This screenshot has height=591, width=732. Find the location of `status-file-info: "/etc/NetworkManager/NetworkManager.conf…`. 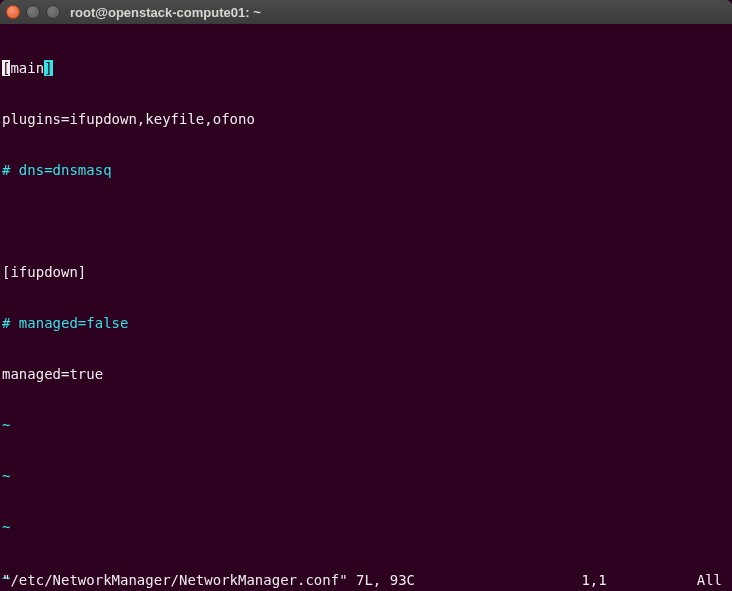

status-file-info: "/etc/NetworkManager/NetworkManager.conf… is located at coordinates (208, 580).